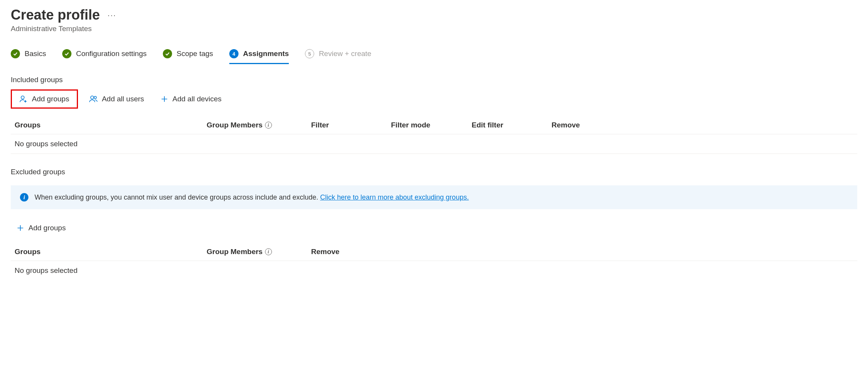  What do you see at coordinates (93, 99) in the screenshot?
I see `people-icon` at bounding box center [93, 99].